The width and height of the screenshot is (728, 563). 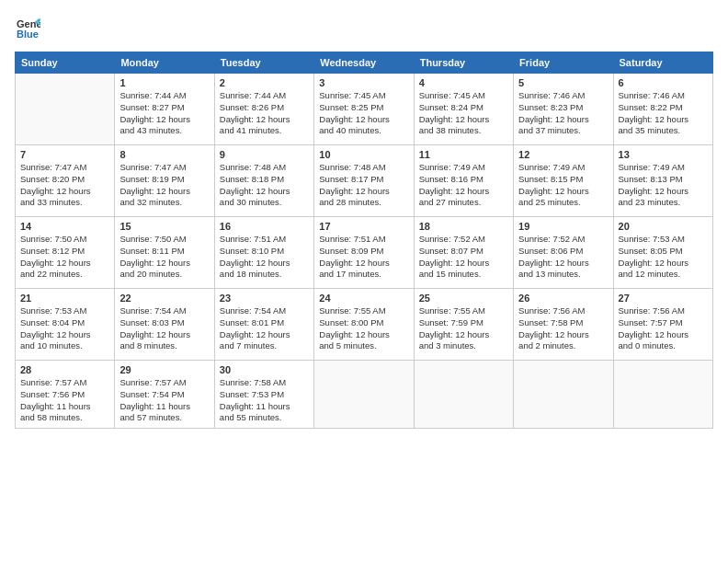 I want to click on day-info: Sunrise: 7:54 AMSunset: 8:01 PMDaylight:…, so click(x=265, y=329).